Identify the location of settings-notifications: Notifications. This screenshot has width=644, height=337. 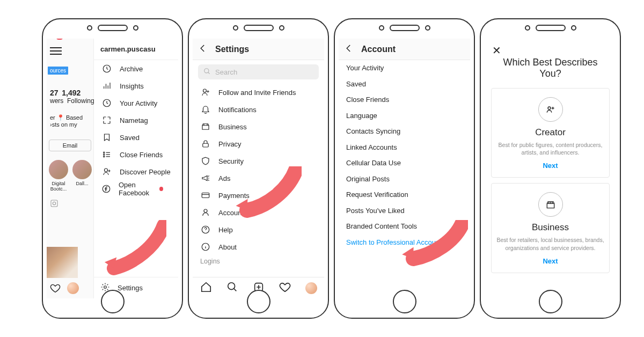
(259, 109).